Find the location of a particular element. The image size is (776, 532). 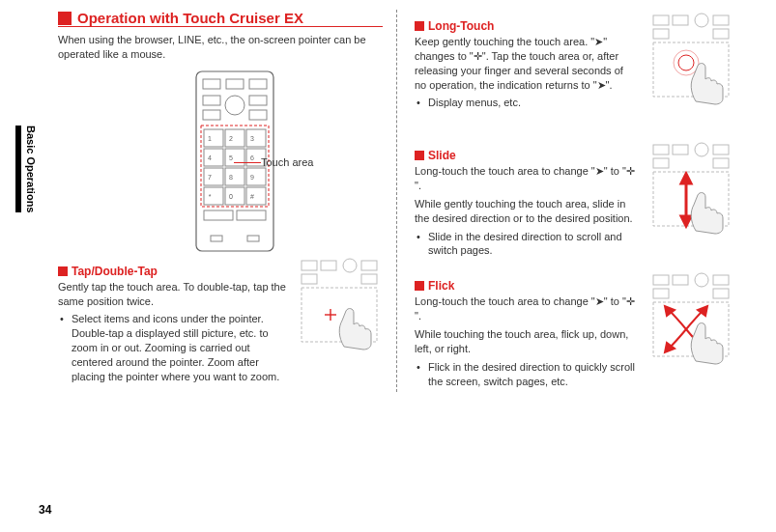

flick-heading: Flick is located at coordinates (526, 286).